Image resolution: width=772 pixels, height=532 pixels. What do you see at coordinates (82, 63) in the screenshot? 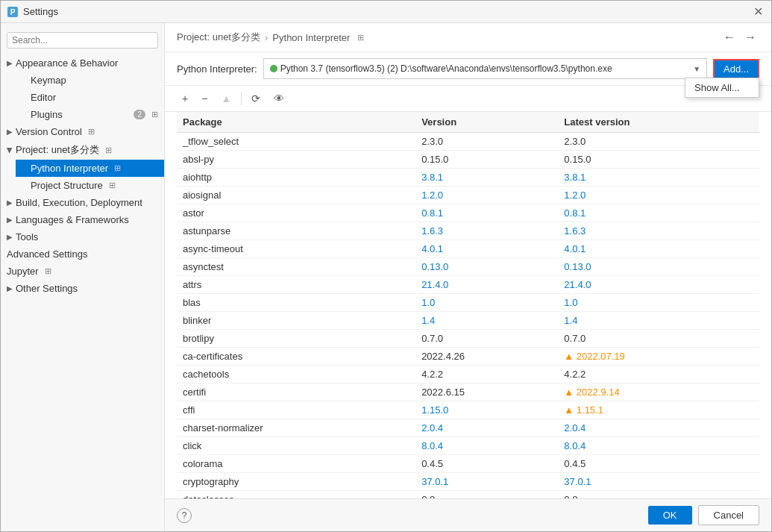
I see `sidebar-item-appearance: ▶ Appearance & Behavior` at bounding box center [82, 63].